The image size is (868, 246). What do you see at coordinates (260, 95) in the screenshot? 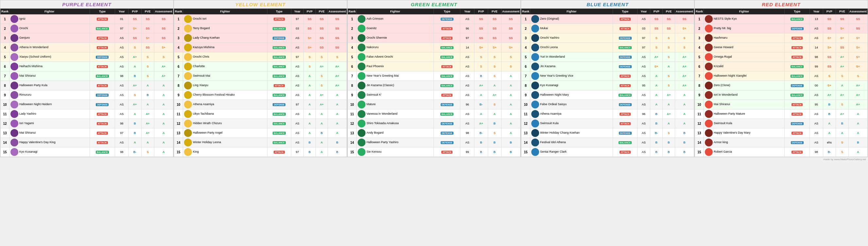
I see `table-row: 9Cherry Blossom Festival HinakoBALANCEAS…` at bounding box center [260, 95].